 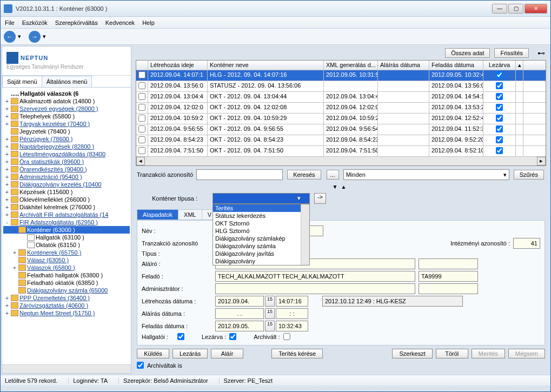 I want to click on menu-help: Help, so click(x=148, y=23).